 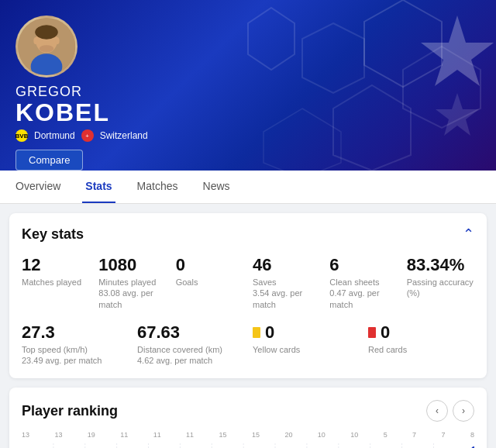 I want to click on ranking-next-button: ›, so click(x=463, y=411).